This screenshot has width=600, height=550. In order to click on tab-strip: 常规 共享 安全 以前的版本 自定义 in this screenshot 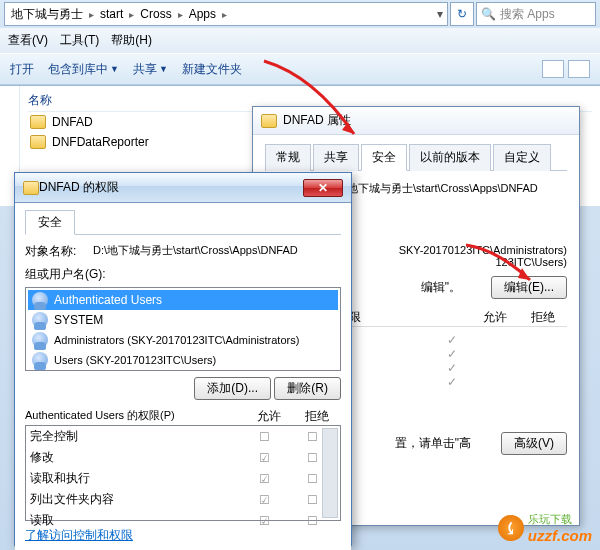, I will do `click(416, 157)`.